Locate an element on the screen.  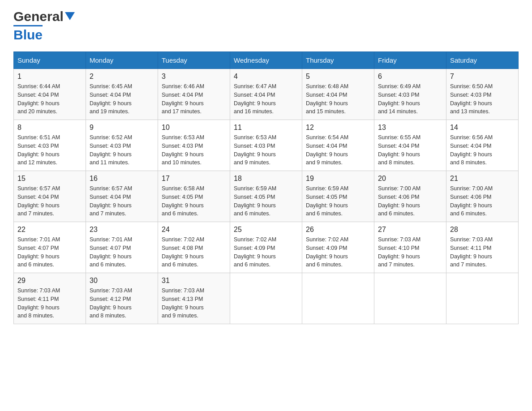
day-info: Sunrise: 6:46 AM Sunset: 4:04 PM Dayligh… is located at coordinates (194, 99).